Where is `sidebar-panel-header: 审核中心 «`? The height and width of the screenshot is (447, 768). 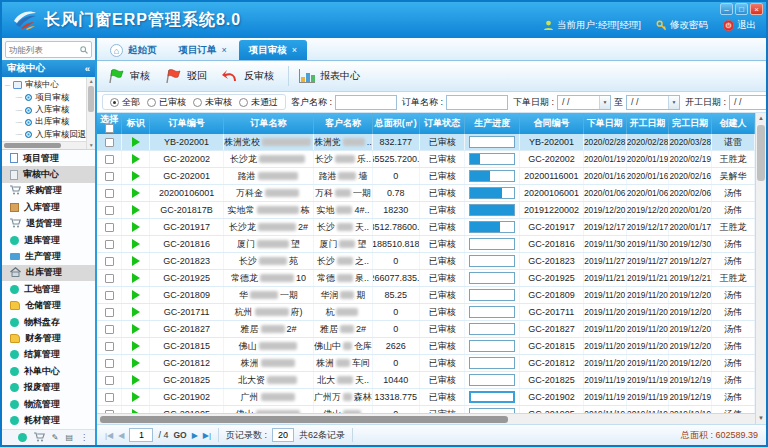
sidebar-panel-header: 审核中心 « is located at coordinates (48, 68).